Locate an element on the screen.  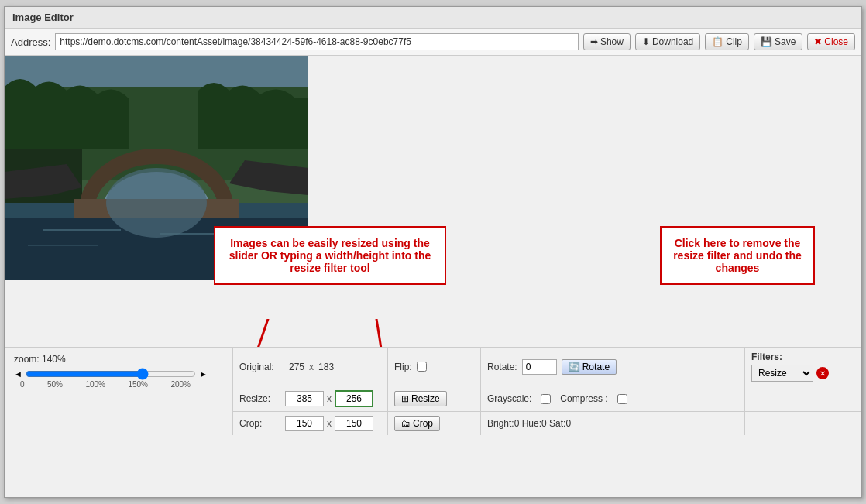
filters-row: Resize ✕ is located at coordinates (803, 373).